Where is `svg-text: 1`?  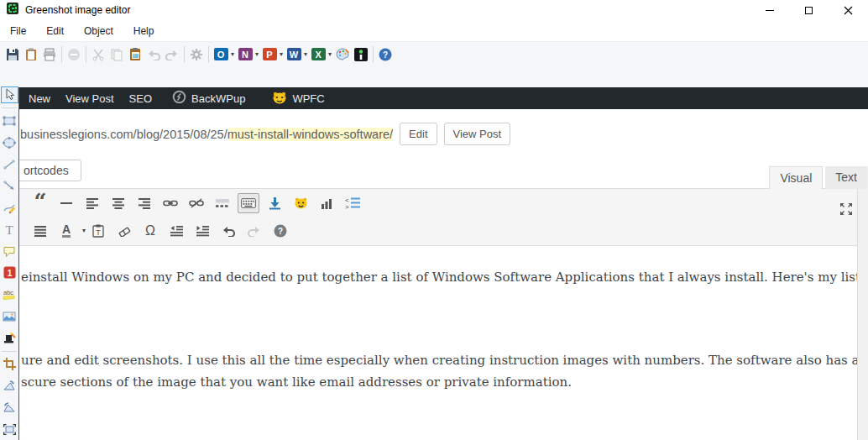
svg-text: 1 is located at coordinates (9, 274).